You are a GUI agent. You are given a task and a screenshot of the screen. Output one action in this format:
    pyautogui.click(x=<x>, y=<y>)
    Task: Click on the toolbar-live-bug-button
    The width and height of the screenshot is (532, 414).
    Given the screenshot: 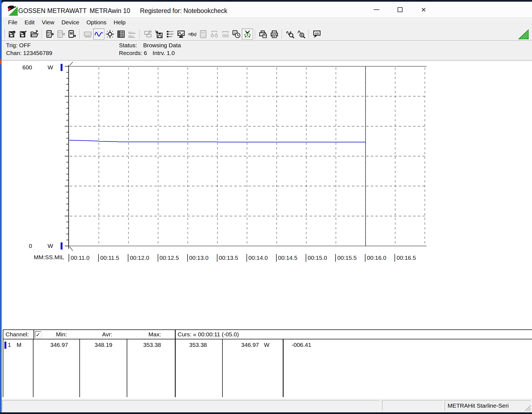 What is the action you would take?
    pyautogui.click(x=247, y=34)
    